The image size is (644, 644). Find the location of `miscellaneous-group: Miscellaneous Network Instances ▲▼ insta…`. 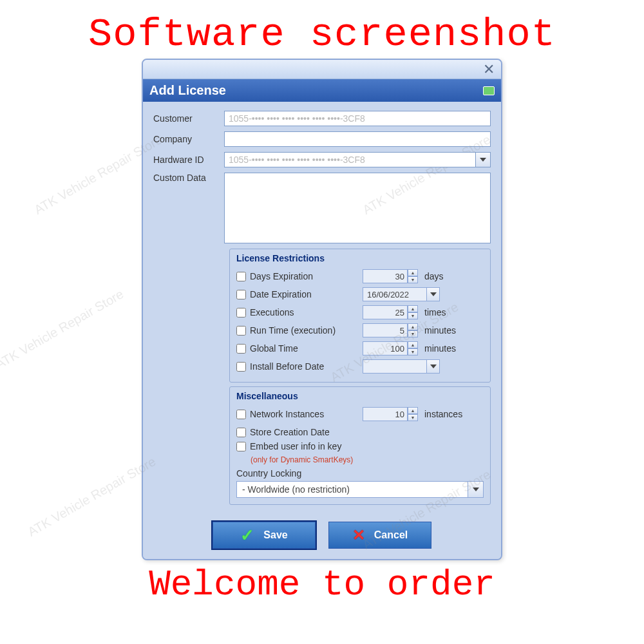

miscellaneous-group: Miscellaneous Network Instances ▲▼ insta… is located at coordinates (360, 446).